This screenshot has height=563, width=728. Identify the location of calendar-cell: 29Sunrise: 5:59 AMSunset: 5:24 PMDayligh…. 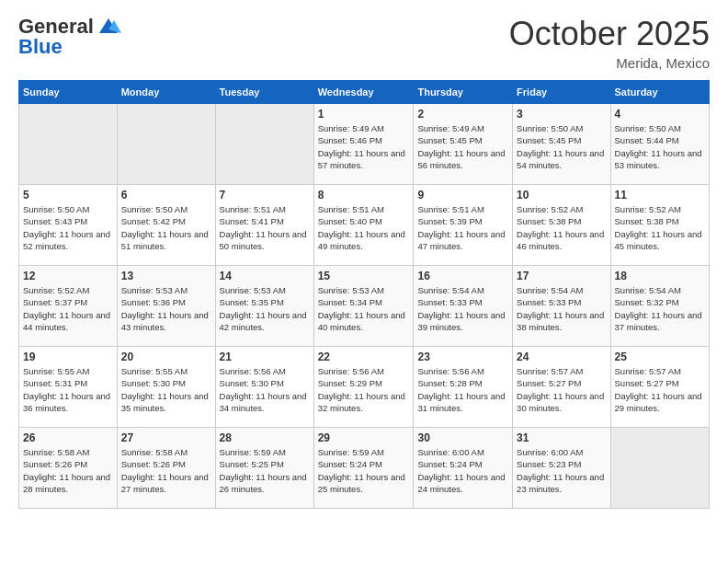
(364, 468).